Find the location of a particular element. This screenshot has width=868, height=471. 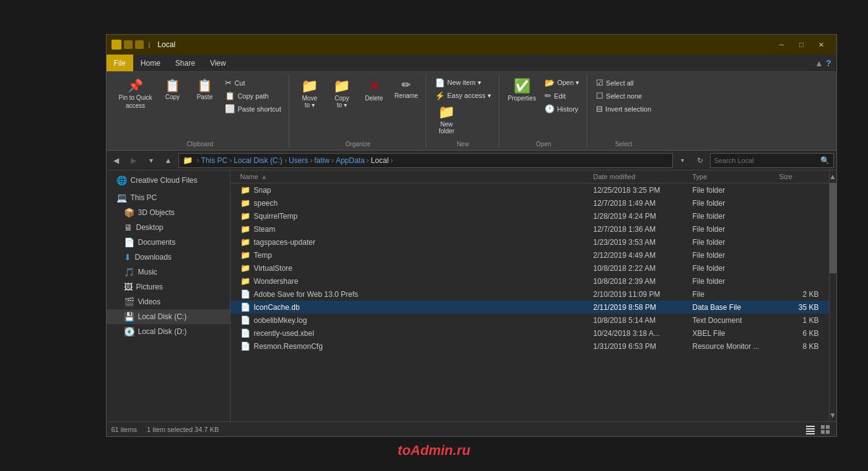

videos-icon: 🎬 is located at coordinates (129, 302).